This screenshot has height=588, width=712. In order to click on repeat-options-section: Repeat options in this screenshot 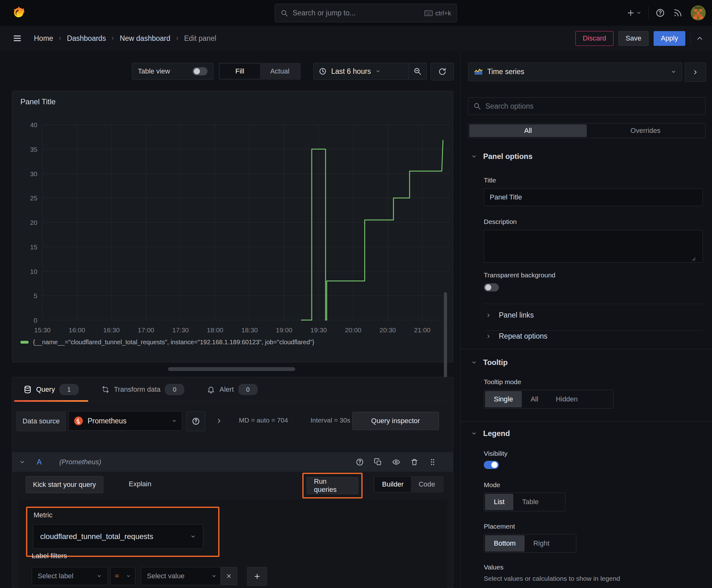, I will do `click(517, 336)`.